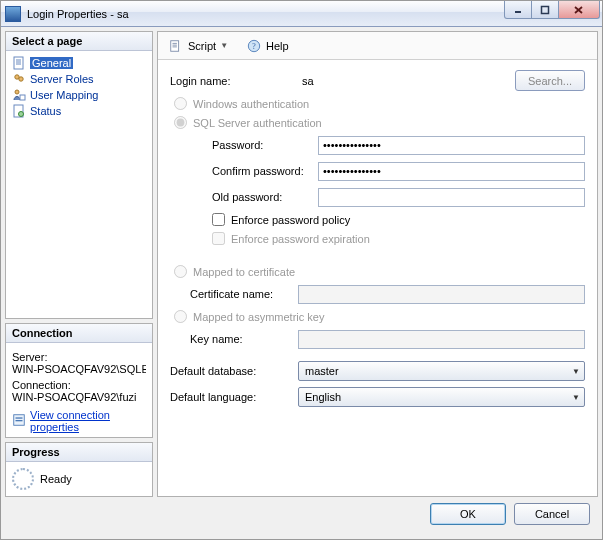  Describe the element at coordinates (378, 122) in the screenshot. I see `sql-auth-radio: SQL Server authentication` at that location.